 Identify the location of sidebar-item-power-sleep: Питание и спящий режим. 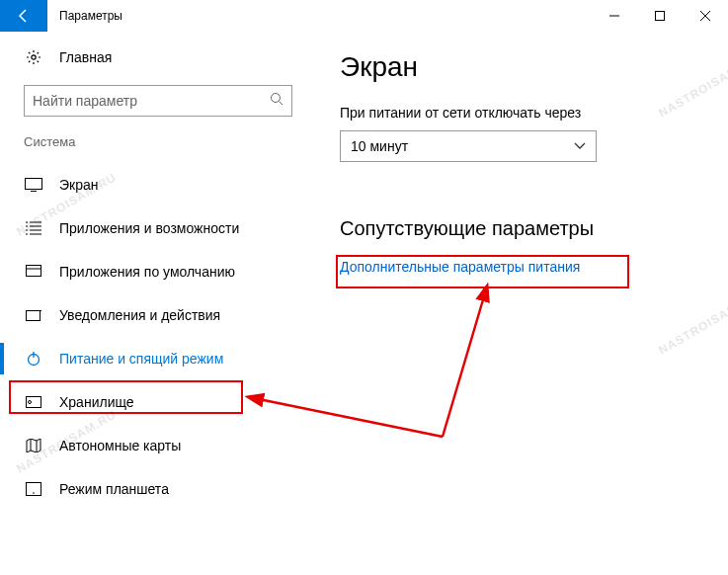
(146, 359).